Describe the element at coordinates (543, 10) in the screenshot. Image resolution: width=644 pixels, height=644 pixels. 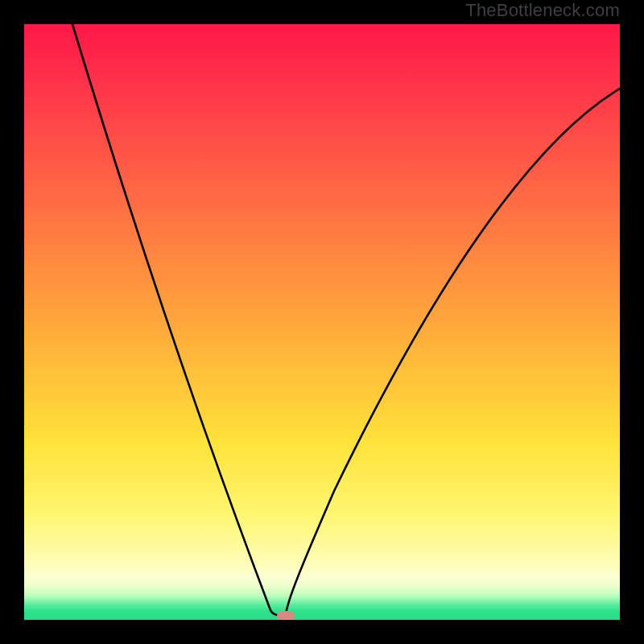
I see `watermark-label: TheBottleneck.com` at that location.